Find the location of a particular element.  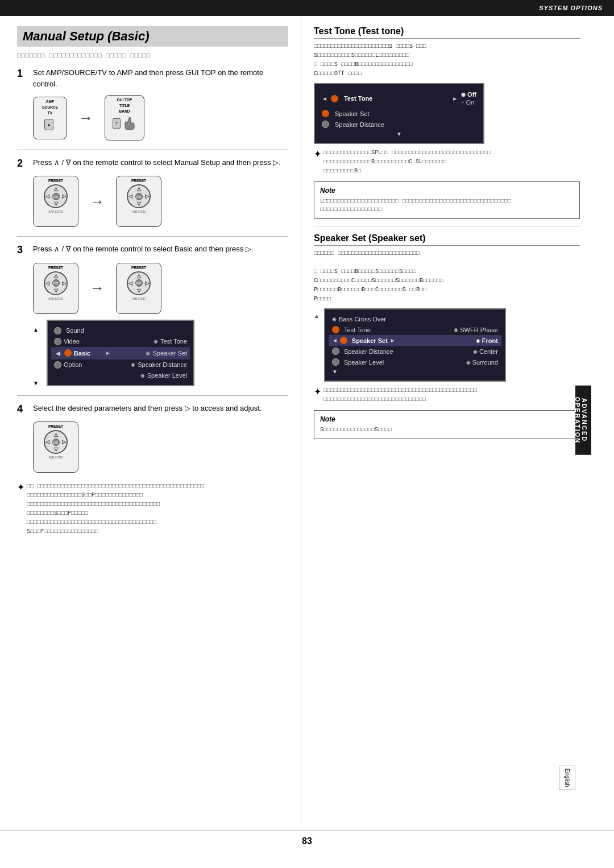

page-subtitle: □□□□□□□ □□□□□□□□□□□□□ □□□□□ □□□□□ is located at coordinates (152, 56).